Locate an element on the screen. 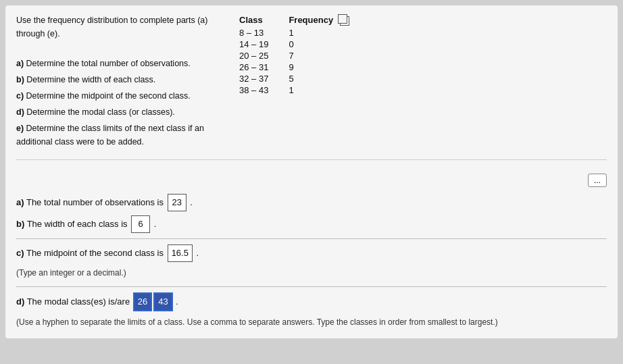 This screenshot has height=364, width=623. instruction-part: b) Determine the width of each class. is located at coordinates (118, 80).